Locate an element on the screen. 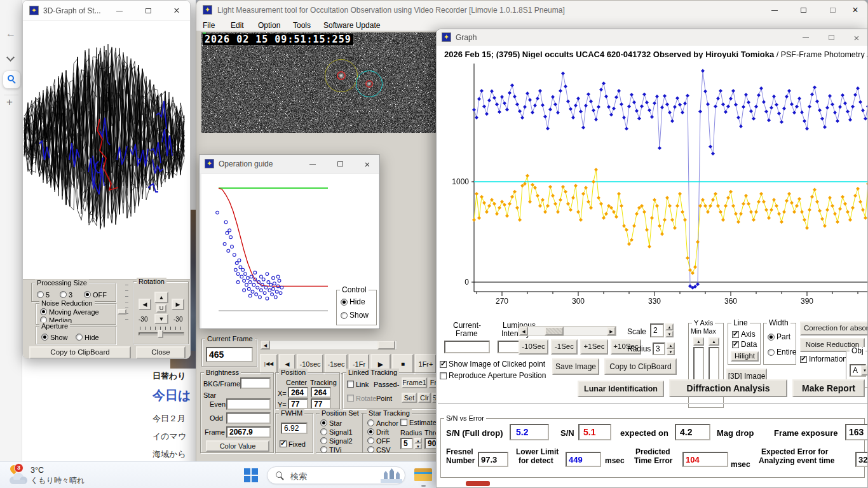 This screenshot has width=868, height=488. graph3d-titlebar: ✦ 3D-Graph of St... × is located at coordinates (107, 11).